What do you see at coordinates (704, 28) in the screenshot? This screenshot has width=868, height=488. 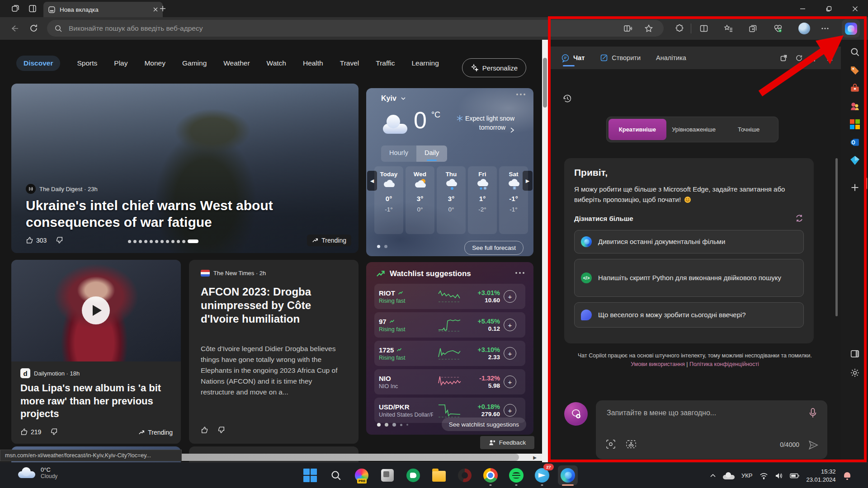 I see `split-screen-icon` at bounding box center [704, 28].